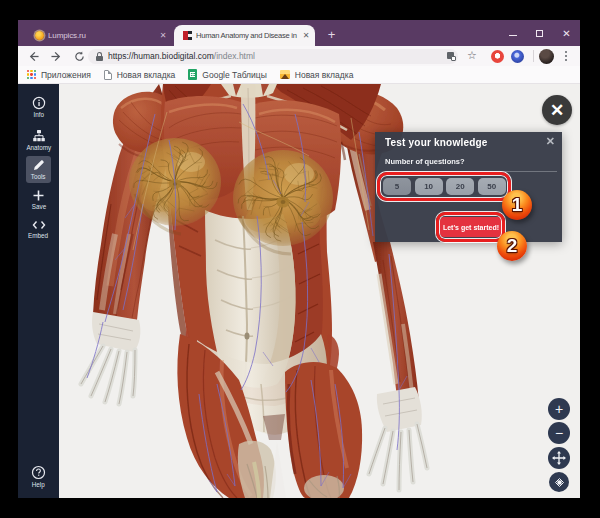 The height and width of the screenshot is (518, 600). What do you see at coordinates (244, 36) in the screenshot?
I see `tab-biodigital: Human Anatomy and Disease in ✕` at bounding box center [244, 36].